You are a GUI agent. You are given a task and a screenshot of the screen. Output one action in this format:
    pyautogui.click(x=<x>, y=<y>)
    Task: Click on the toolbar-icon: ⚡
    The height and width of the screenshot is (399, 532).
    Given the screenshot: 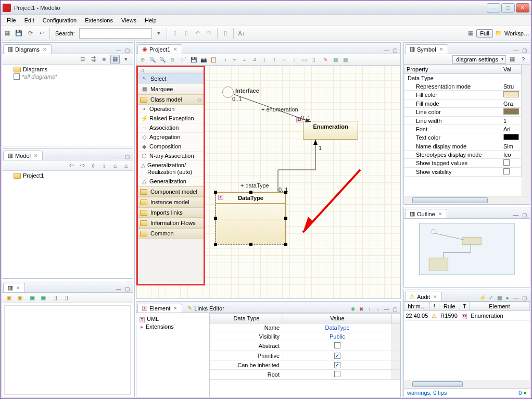 What is the action you would take?
    pyautogui.click(x=483, y=297)
    